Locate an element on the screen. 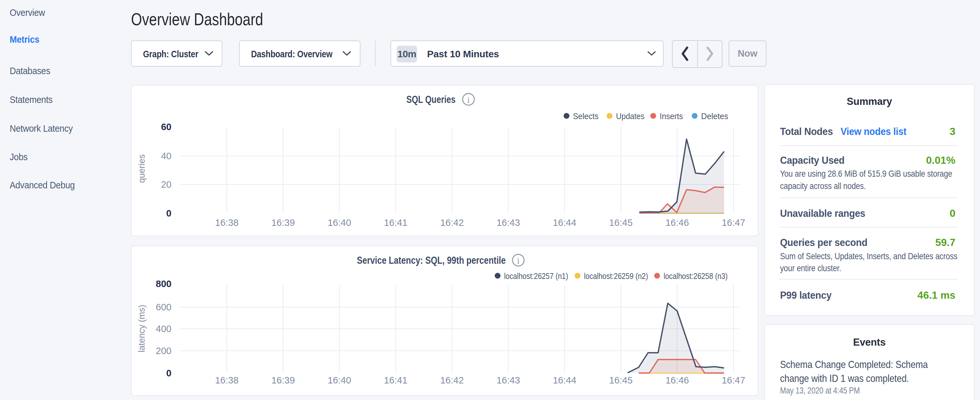  svg-text: localhost:26258 (n3) is located at coordinates (695, 276).